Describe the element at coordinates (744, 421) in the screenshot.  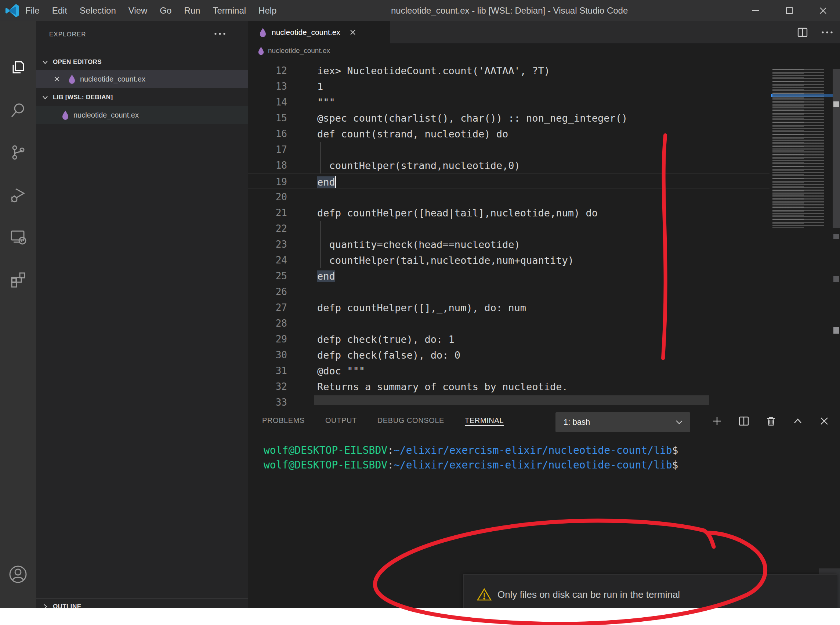
I see `split-terminal-icon` at that location.